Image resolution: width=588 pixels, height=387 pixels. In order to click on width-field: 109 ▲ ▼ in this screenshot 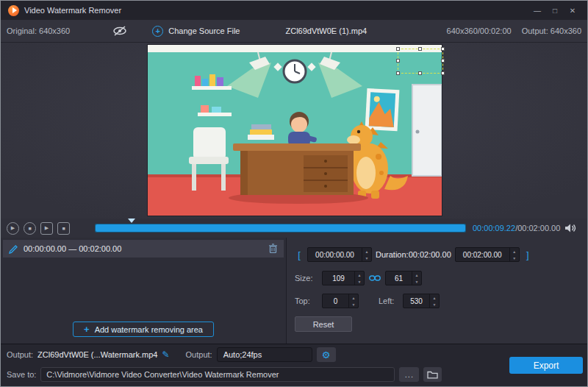, I will do `click(343, 278)`.